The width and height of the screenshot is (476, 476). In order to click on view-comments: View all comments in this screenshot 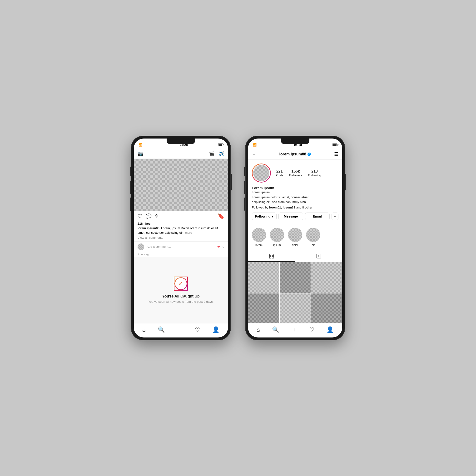, I will do `click(181, 238)`.